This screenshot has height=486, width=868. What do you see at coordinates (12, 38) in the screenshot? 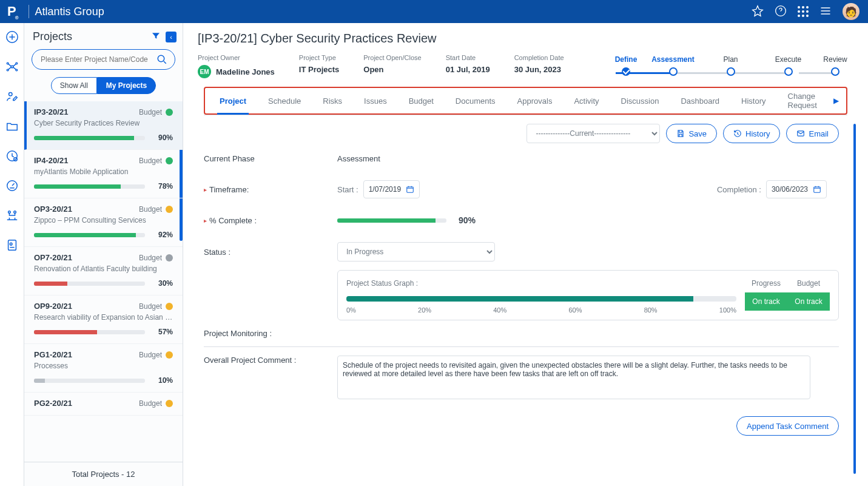
I see `add-icon` at bounding box center [12, 38].